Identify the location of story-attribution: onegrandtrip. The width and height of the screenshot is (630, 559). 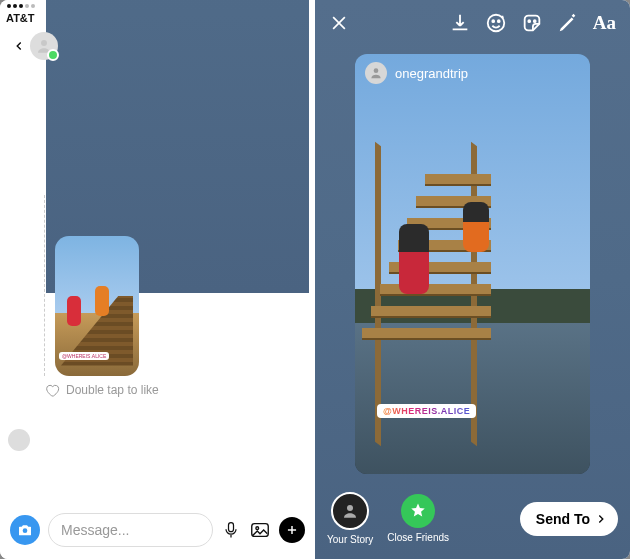
(416, 73).